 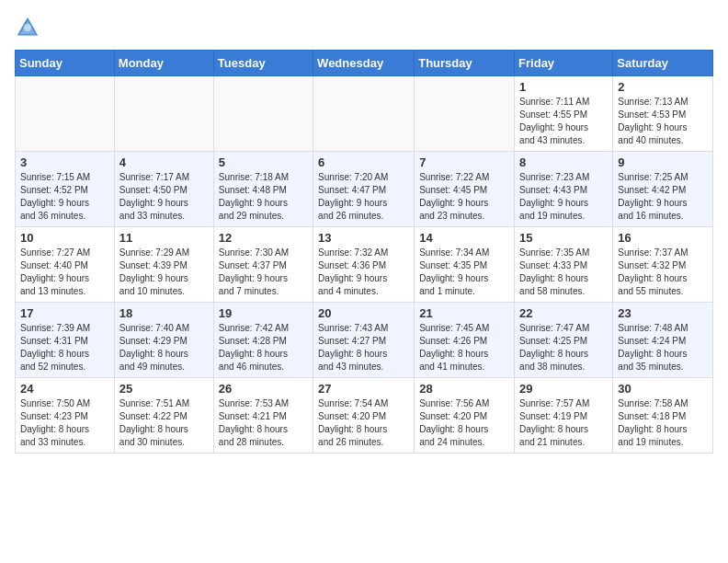 I want to click on day-info: Sunrise: 7:20 AM Sunset: 4:47 PM Dayligh…, so click(x=364, y=197).